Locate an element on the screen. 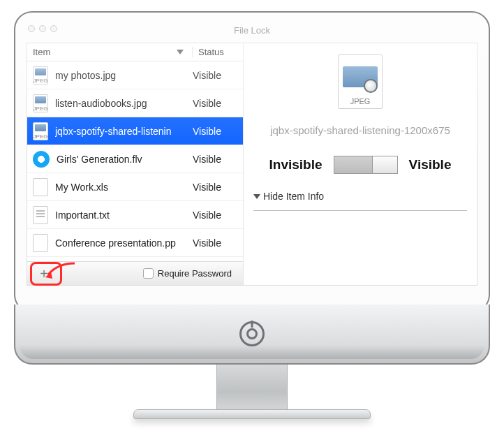  footer-bar: + Require Password is located at coordinates (135, 273).